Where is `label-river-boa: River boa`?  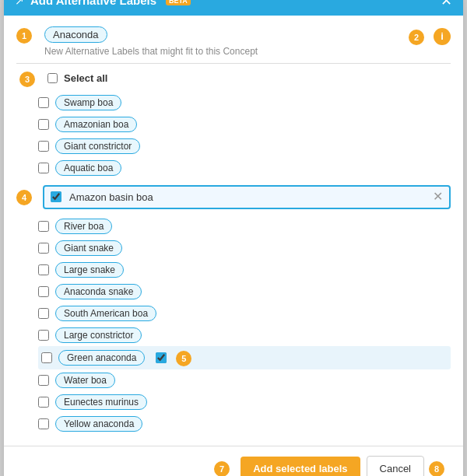
label-river-boa: River boa is located at coordinates (84, 226).